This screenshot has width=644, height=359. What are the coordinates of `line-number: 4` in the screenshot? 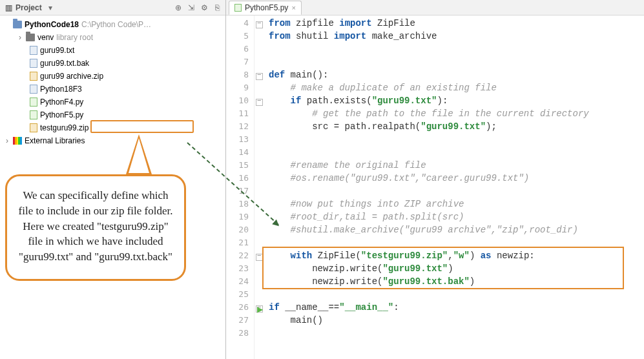 It's located at (240, 25).